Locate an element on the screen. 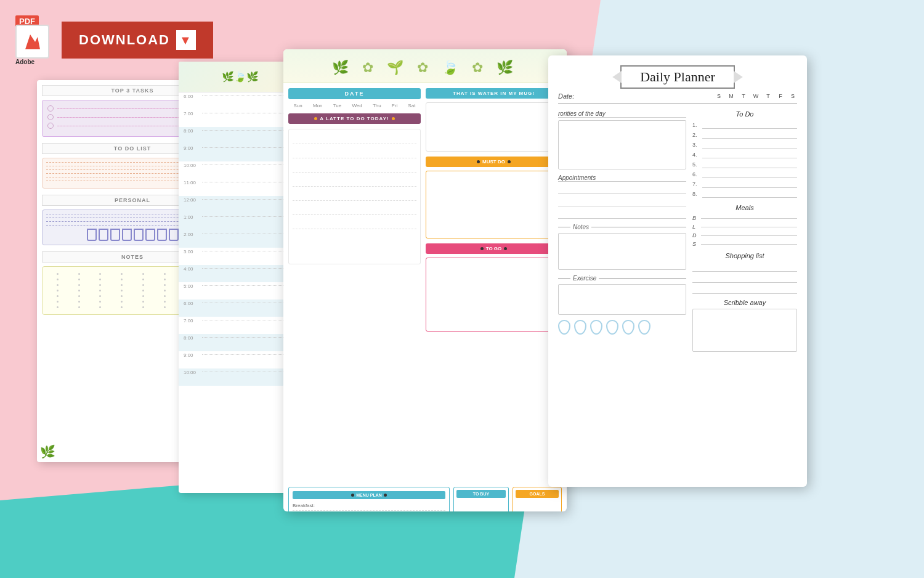  exercise-line-right is located at coordinates (642, 279).